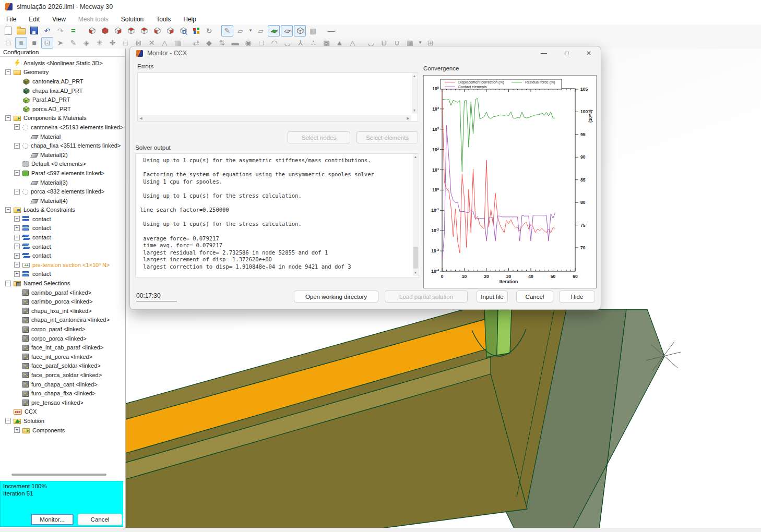  Describe the element at coordinates (157, 31) in the screenshot. I see `view-cube-front-icon` at that location.